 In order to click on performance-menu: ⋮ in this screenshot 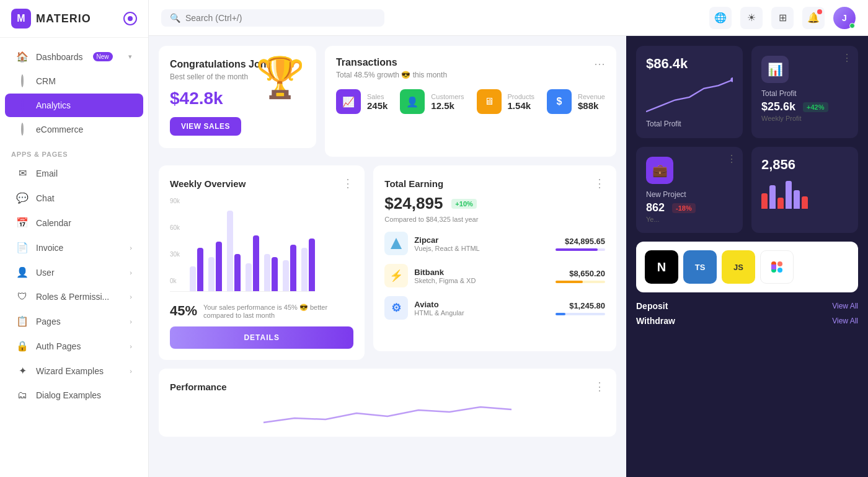, I will do `click(600, 387)`.